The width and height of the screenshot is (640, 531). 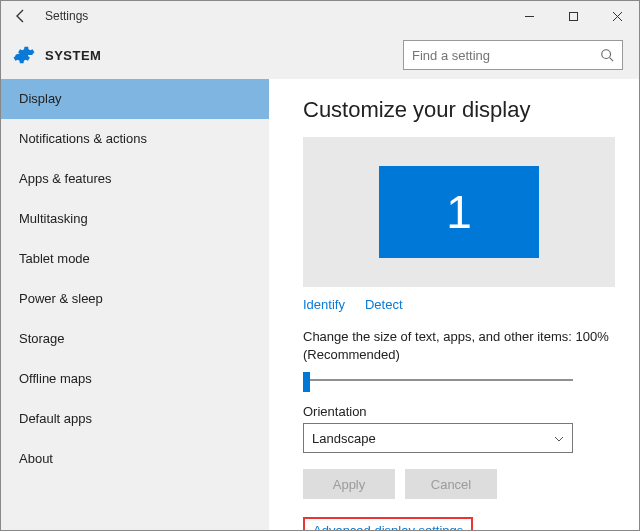 I want to click on slider-thumb, so click(x=306, y=382).